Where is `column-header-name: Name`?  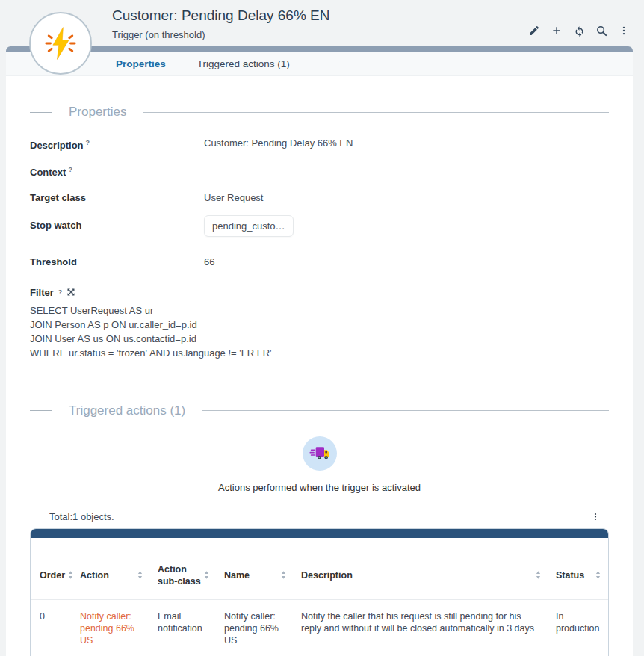 column-header-name: Name is located at coordinates (254, 575).